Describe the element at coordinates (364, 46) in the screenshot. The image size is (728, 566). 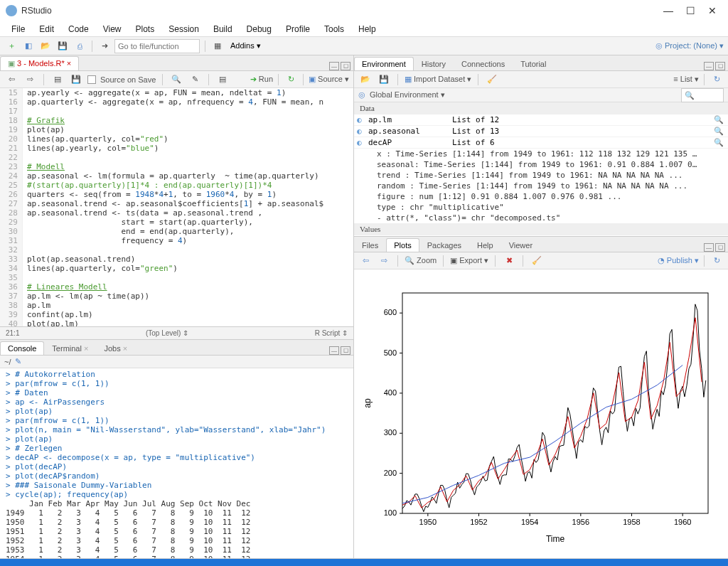
I see `main-toolbar: ＋ ◧ 📂 💾 ⎙ ➜ ▦ Addins ▾ ◎ Project: (None)…` at that location.